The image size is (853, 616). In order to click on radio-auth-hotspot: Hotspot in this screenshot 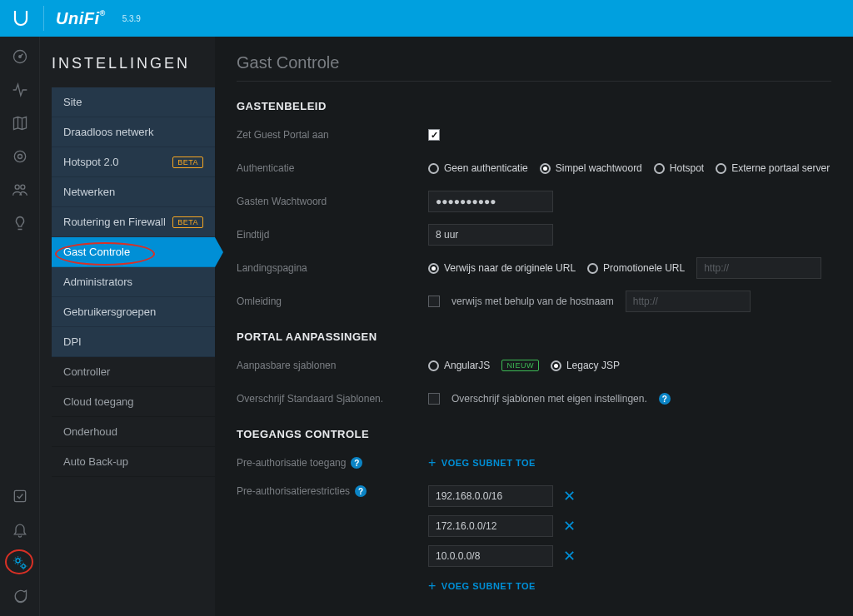, I will do `click(679, 168)`.